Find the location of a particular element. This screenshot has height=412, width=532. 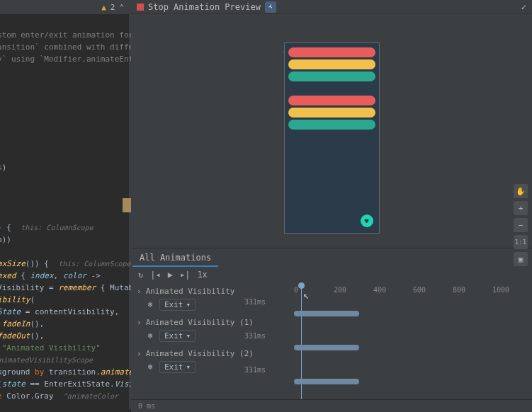

speed-dropdown: 1x is located at coordinates (202, 275).